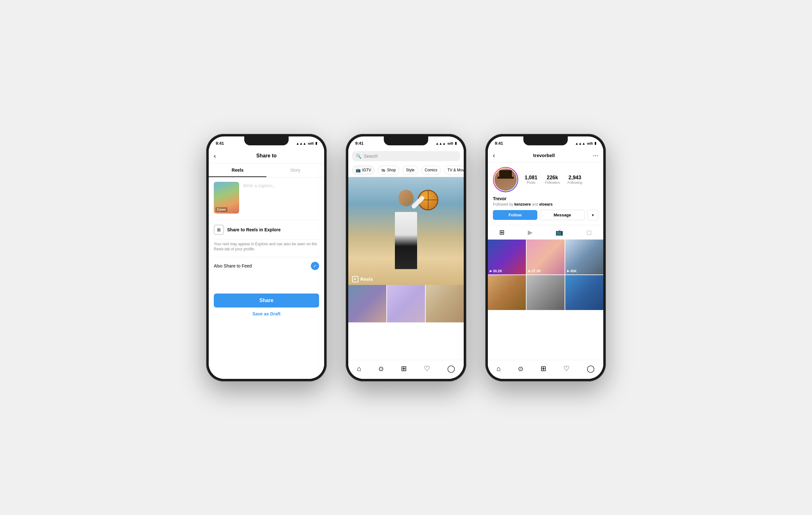 This screenshot has height=515, width=812. Describe the element at coordinates (536, 271) in the screenshot. I see `count-2: 37.3K` at that location.